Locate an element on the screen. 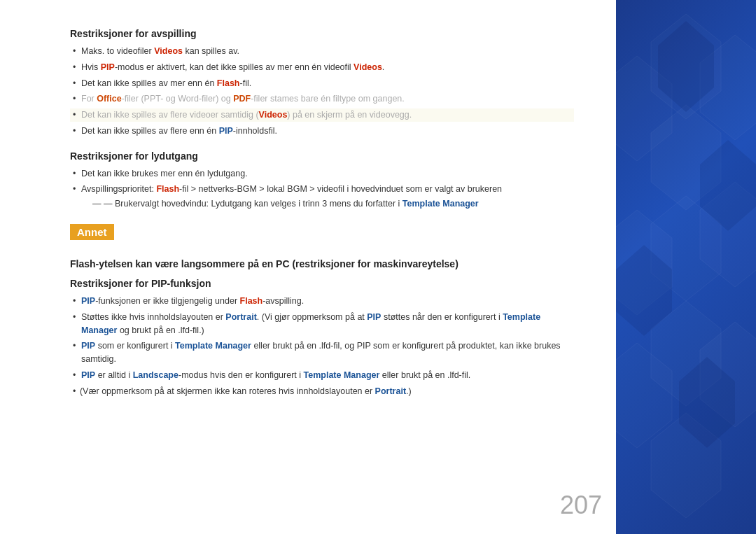 The width and height of the screenshot is (756, 534). annet-badge: Annet is located at coordinates (92, 232).